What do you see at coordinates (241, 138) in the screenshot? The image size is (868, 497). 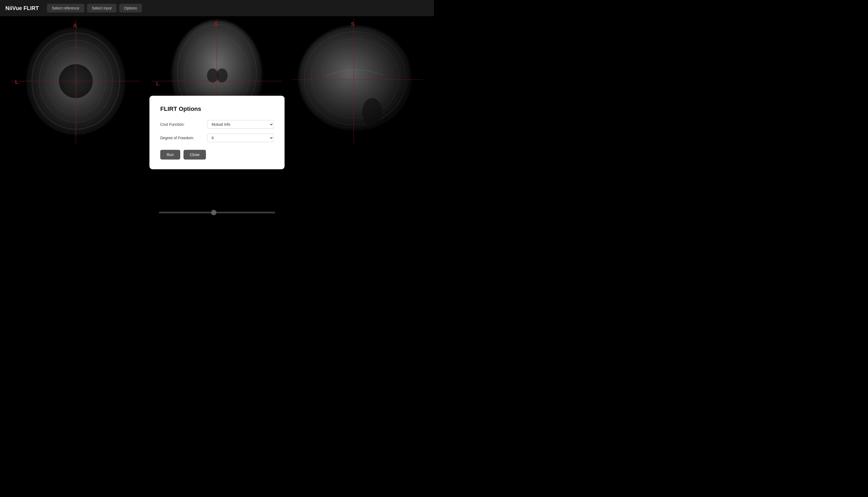 I see `dof-select: 6 7 9 12` at bounding box center [241, 138].